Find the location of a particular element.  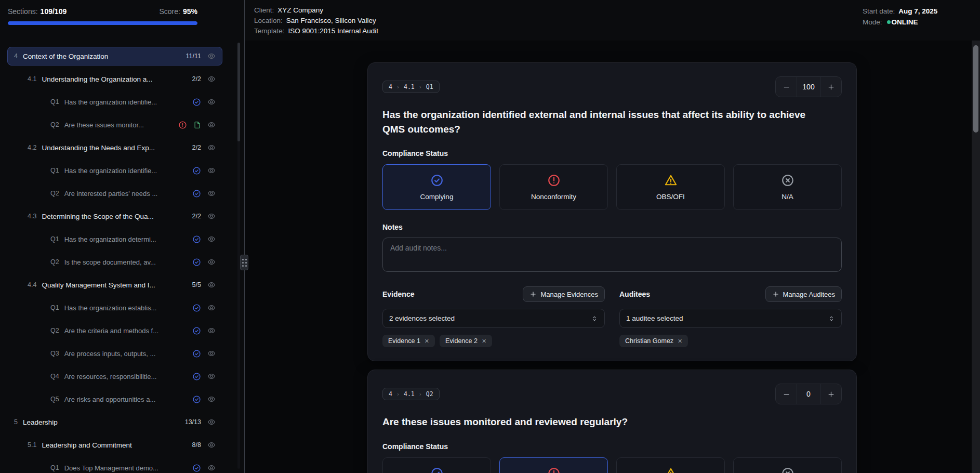

manage-evidence-button: Manage Evidences is located at coordinates (564, 294).